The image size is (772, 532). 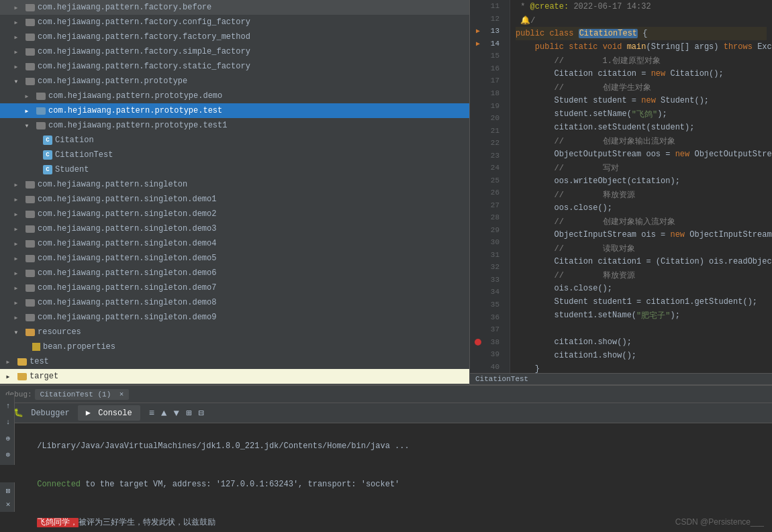 What do you see at coordinates (490, 168) in the screenshot?
I see `line-num-24: 24` at bounding box center [490, 168].